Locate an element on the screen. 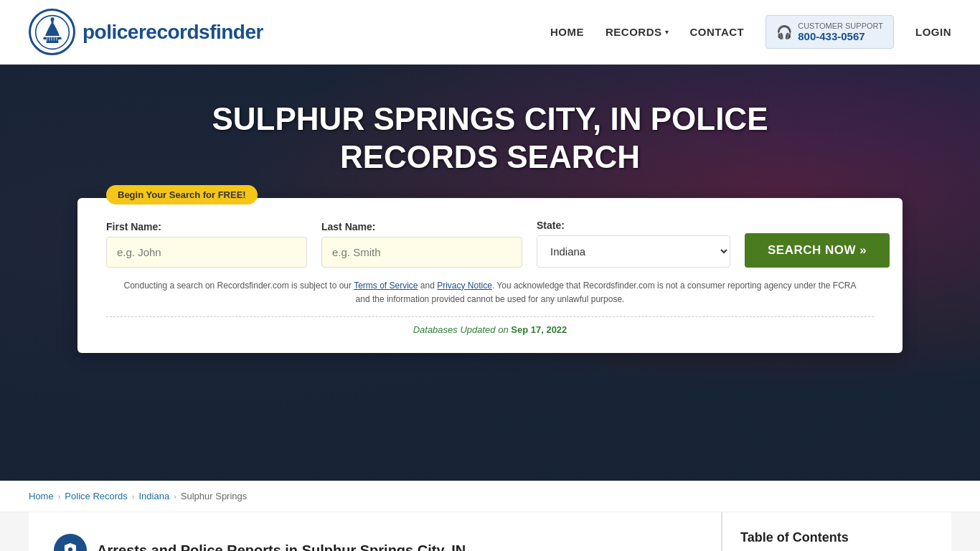  section-title: Arrests and Police Reports in Sulphur Sp… is located at coordinates (281, 547).